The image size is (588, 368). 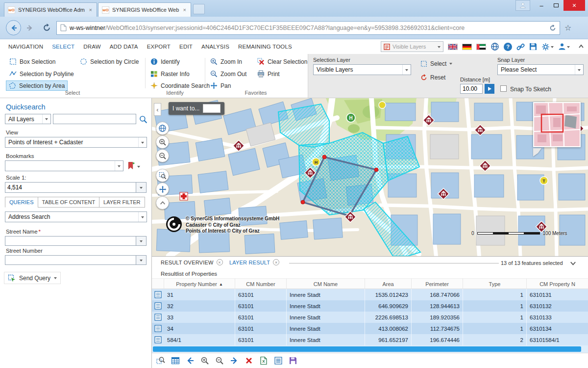 What do you see at coordinates (180, 85) in the screenshot?
I see `coordinate-search-button: Coordinate Search` at bounding box center [180, 85].